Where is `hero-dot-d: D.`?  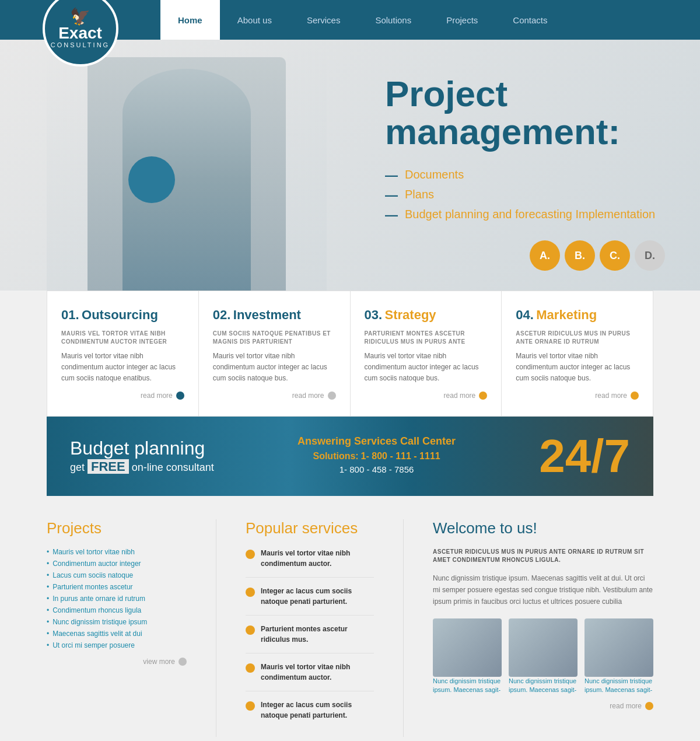 hero-dot-d: D. is located at coordinates (650, 256).